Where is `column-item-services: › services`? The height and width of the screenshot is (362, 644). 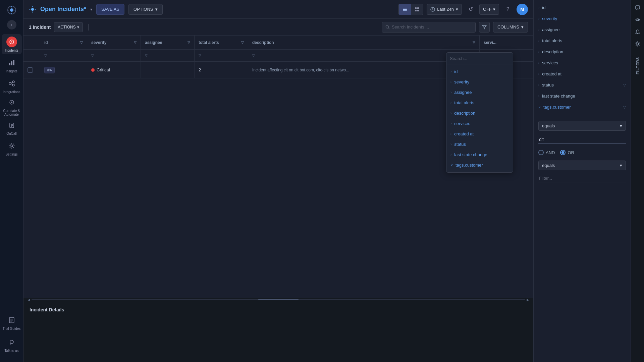
column-item-services: › services is located at coordinates (480, 123).